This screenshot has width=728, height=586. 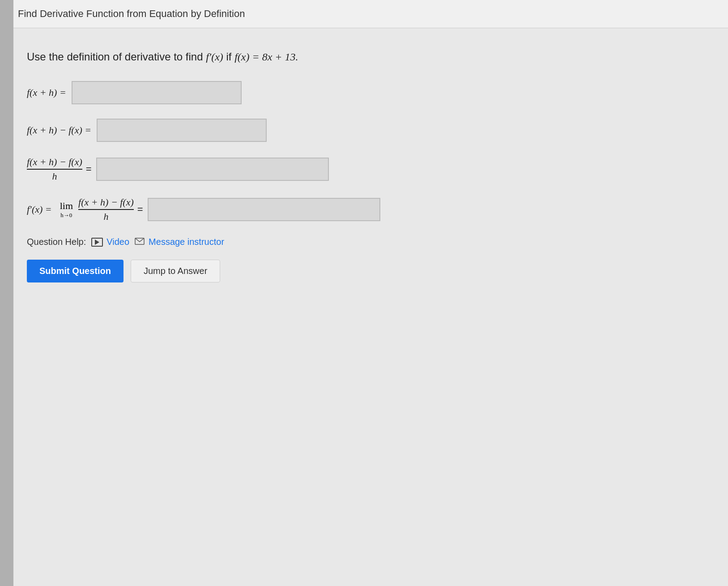 What do you see at coordinates (364, 93) in the screenshot?
I see `equation-row-1: f(x + h) =` at bounding box center [364, 93].